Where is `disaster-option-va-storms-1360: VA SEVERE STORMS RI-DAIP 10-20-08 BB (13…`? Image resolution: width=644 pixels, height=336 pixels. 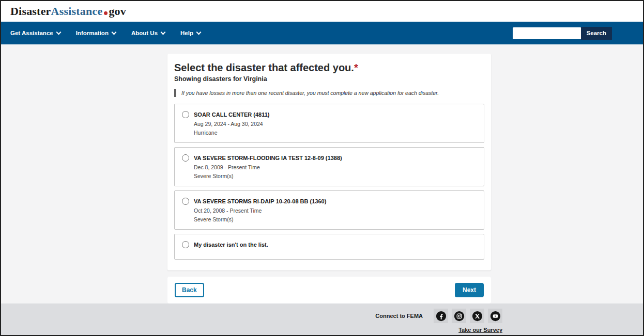
disaster-option-va-storms-1360: VA SEVERE STORMS RI-DAIP 10-20-08 BB (13… is located at coordinates (329, 210).